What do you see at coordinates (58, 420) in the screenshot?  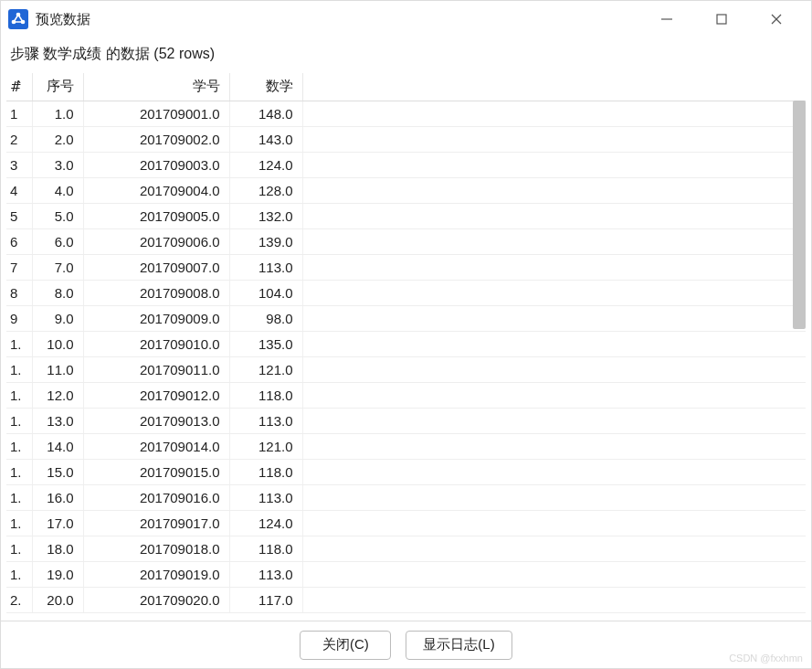 I see `cell-seq: 13.0` at bounding box center [58, 420].